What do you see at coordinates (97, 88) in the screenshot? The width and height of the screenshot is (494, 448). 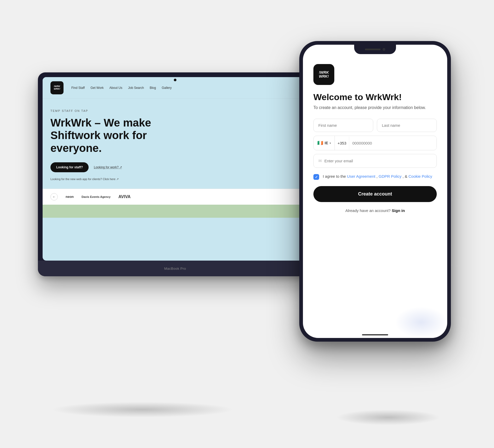 I see `nav-get-work: Get Work` at bounding box center [97, 88].